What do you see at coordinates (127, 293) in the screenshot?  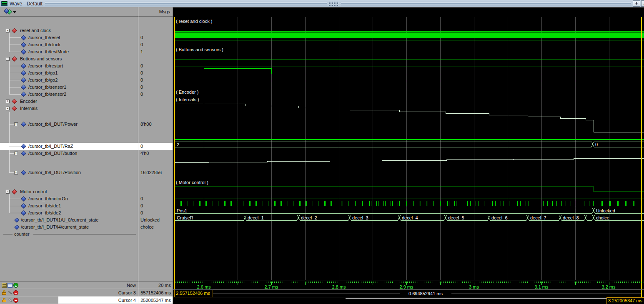 I see `footer-label: Cursor 3` at bounding box center [127, 293].